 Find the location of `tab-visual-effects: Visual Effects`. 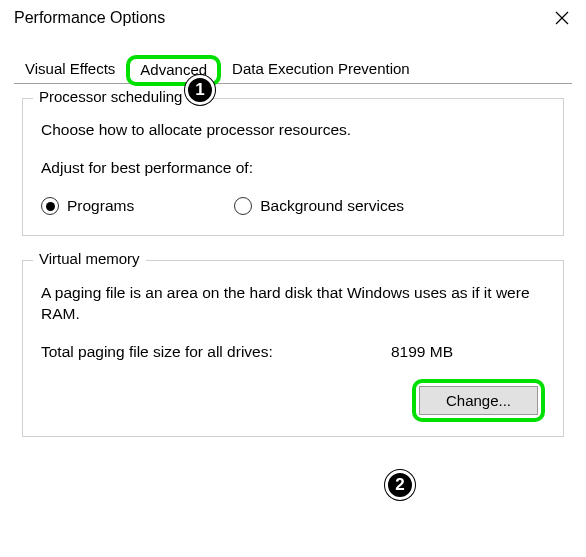

tab-visual-effects: Visual Effects is located at coordinates (70, 70).